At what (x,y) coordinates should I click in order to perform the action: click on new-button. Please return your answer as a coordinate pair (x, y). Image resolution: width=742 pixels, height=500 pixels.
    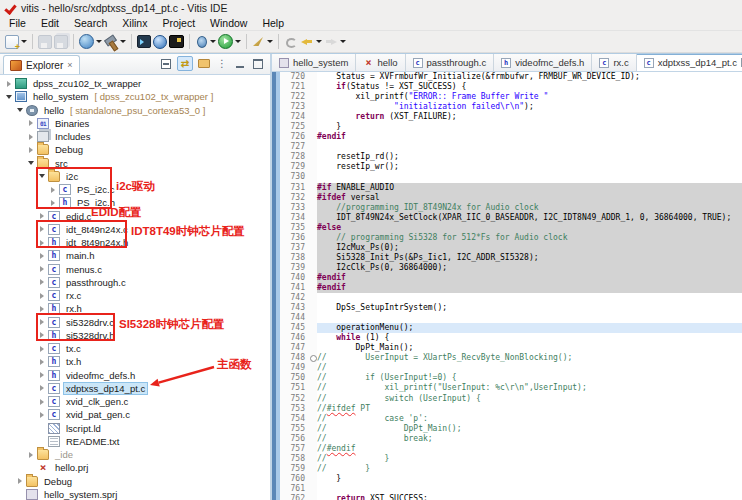
    Looking at the image, I should click on (16, 42).